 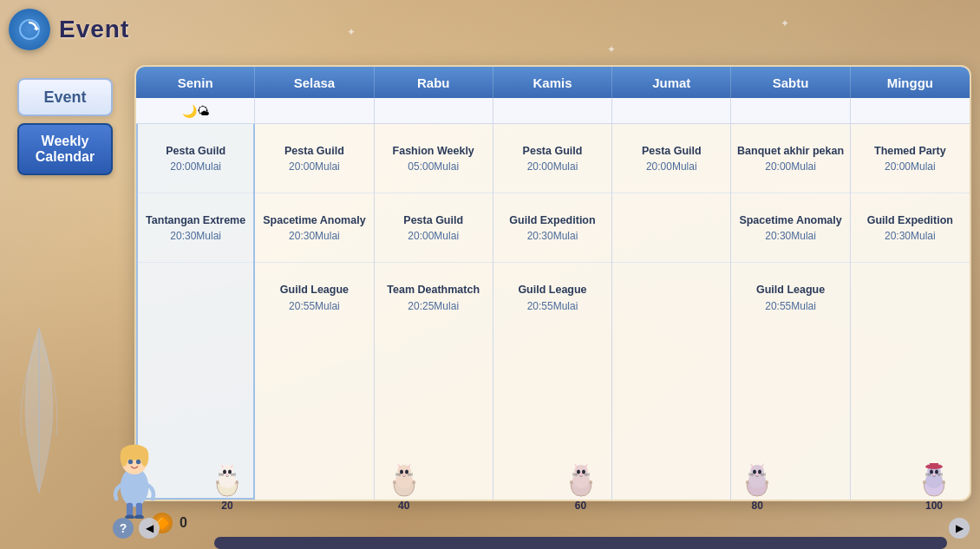 What do you see at coordinates (934, 506) in the screenshot?
I see `marker-value: 100` at bounding box center [934, 506].